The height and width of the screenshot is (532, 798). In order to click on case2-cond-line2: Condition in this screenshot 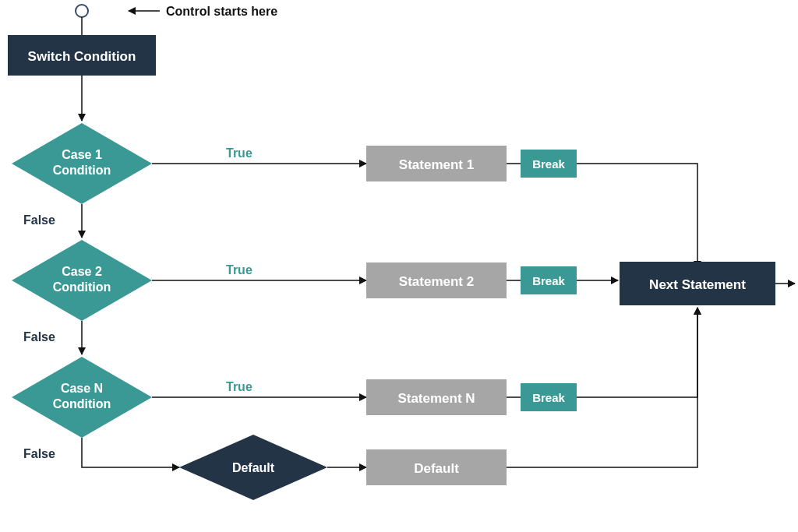, I will do `click(83, 287)`.